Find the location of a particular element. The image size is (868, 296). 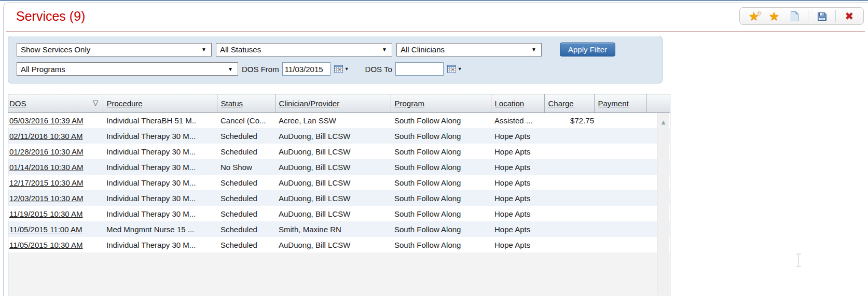

dos-to-calendar-button: ▼ is located at coordinates (454, 69).